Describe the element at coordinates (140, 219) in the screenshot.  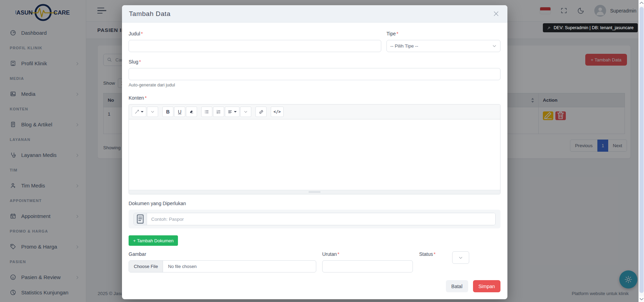
I see `document-icon` at that location.